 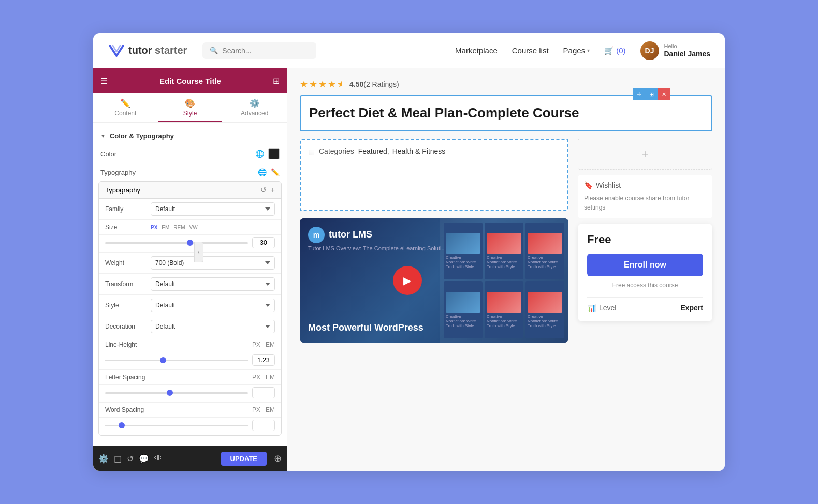 I want to click on color-globe-icon: 🌐, so click(x=260, y=154).